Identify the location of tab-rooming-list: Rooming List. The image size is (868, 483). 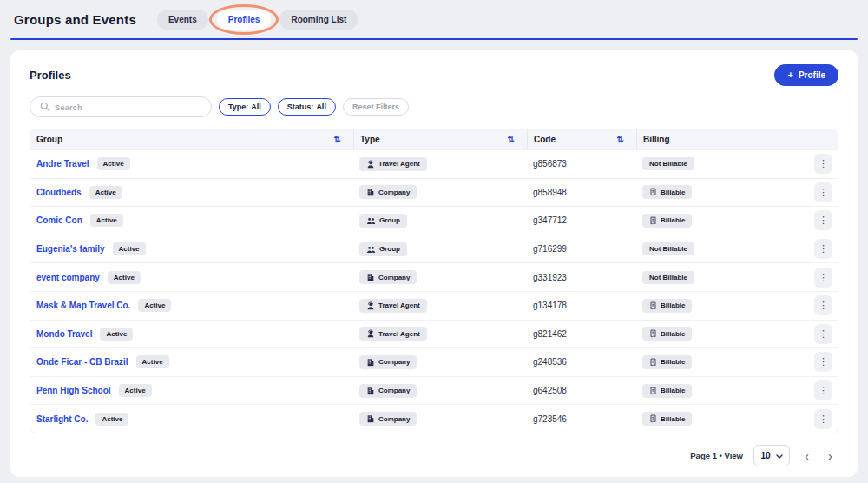
(319, 19).